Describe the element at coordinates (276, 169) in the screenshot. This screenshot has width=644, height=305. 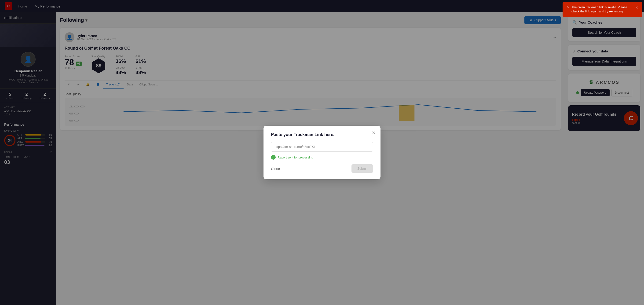
I see `modal-close-button: Close` at that location.